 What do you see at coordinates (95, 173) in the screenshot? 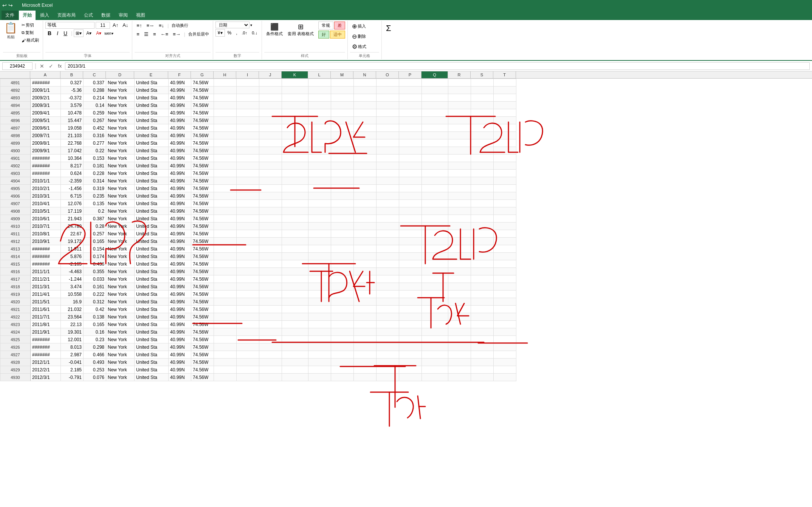
I see `table-cell: 0.228` at bounding box center [95, 173].